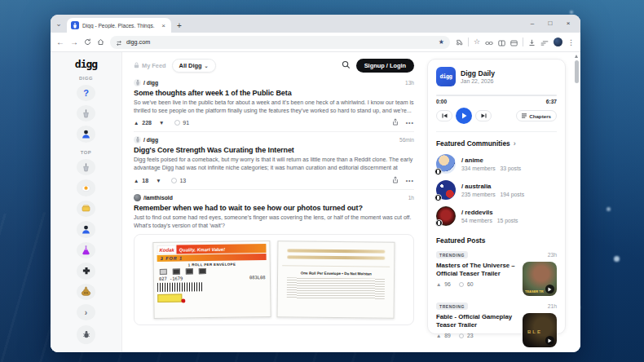 The height and width of the screenshot is (362, 644). I want to click on envelope-note: One Roll Per Envelope • Do Not Moisten, so click(336, 273).